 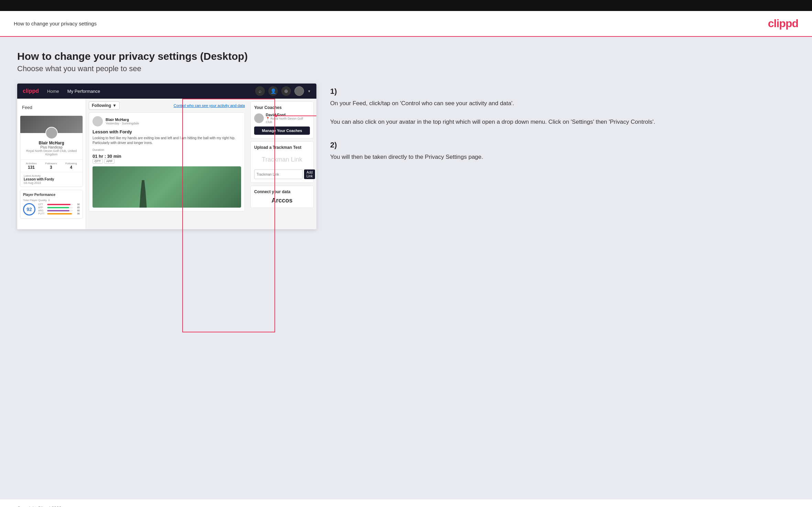 What do you see at coordinates (167, 132) in the screenshot?
I see `post-title: Lesson with Fordy` at bounding box center [167, 132].